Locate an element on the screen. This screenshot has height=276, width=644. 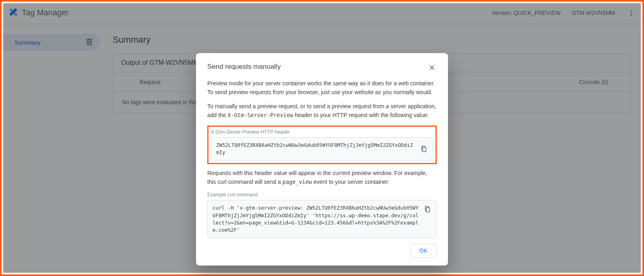
copy-curl-button is located at coordinates (427, 209).